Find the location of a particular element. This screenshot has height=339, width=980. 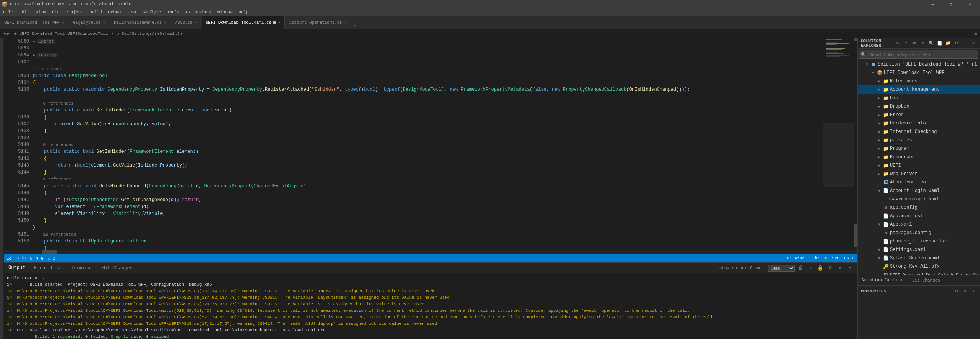

se-file-settings-xaml: ▼ 📄 Settings.xaml is located at coordinates (919, 250).